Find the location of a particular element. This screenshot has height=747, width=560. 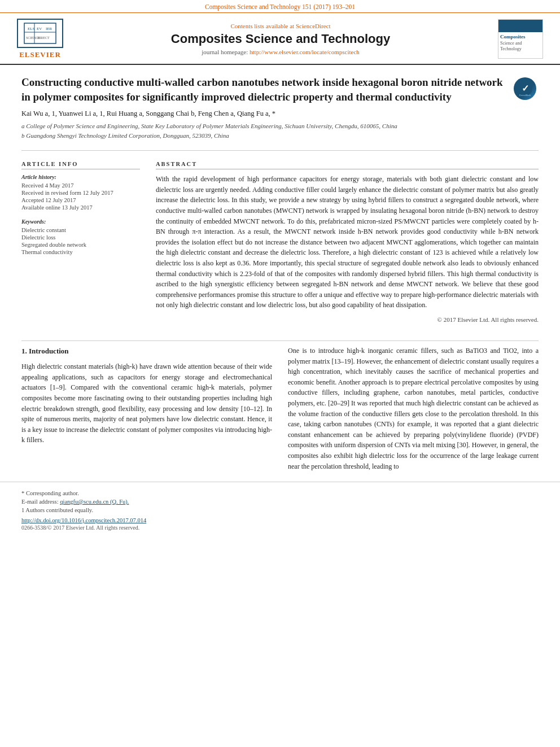

received-date: Received 4 May 2017 is located at coordinates (81, 185).